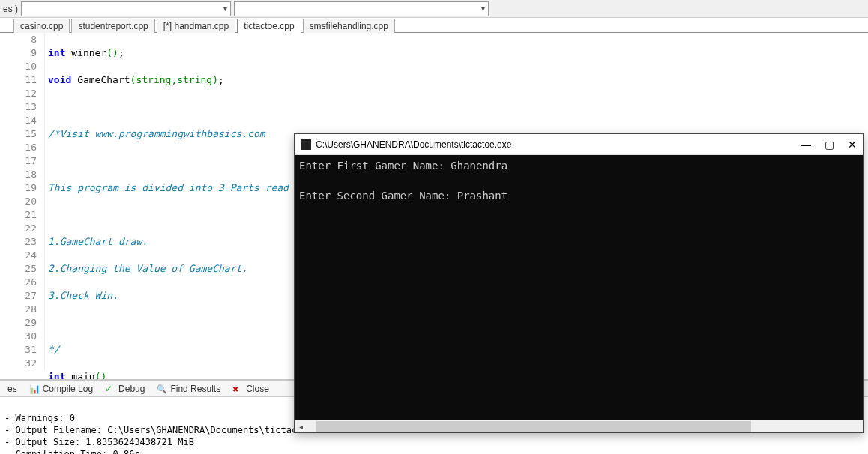 Image resolution: width=868 pixels, height=454 pixels. What do you see at coordinates (189, 389) in the screenshot?
I see `tab-find-results: Find Results` at bounding box center [189, 389].